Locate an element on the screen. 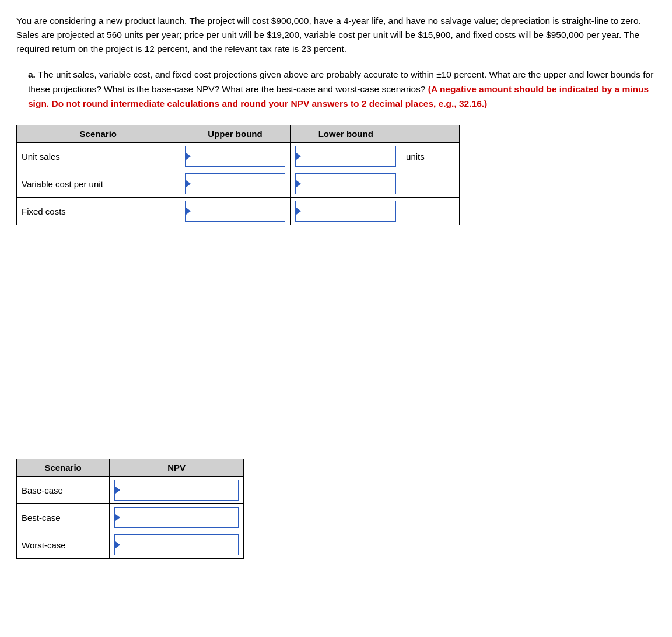 This screenshot has width=672, height=637. table-row: Base-case is located at coordinates (131, 490).